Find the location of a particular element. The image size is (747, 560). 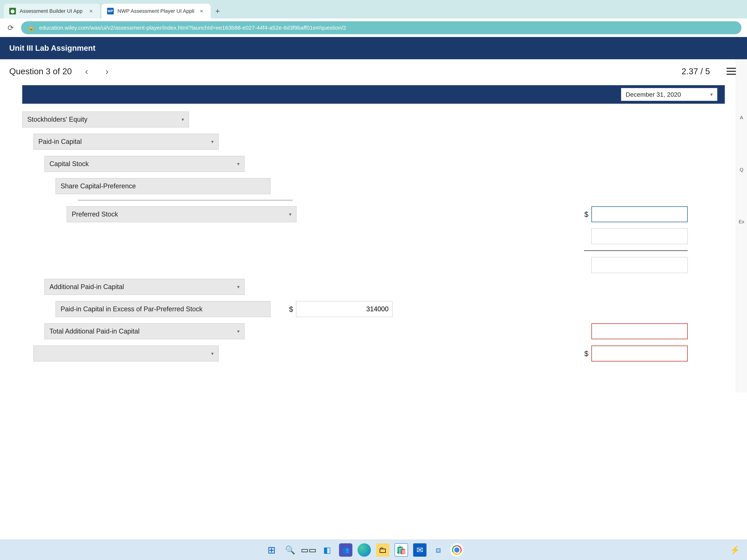

question-score: 2.37 / 5 is located at coordinates (696, 71).